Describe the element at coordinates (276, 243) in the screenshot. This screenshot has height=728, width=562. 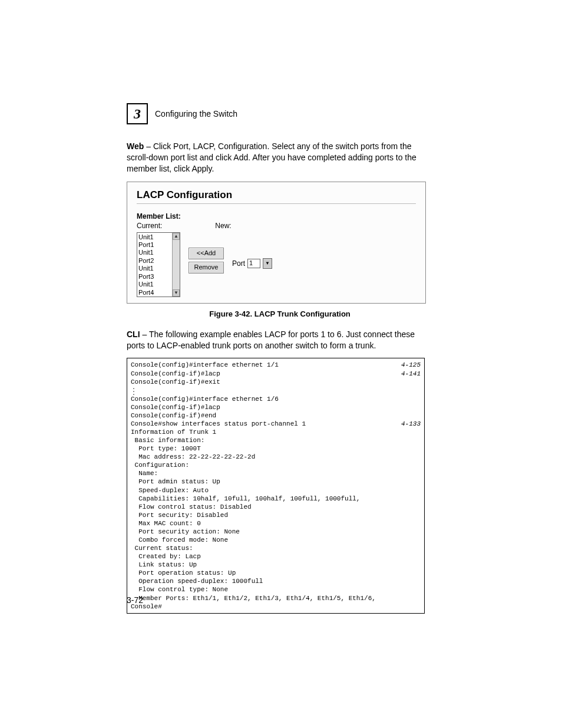
I see `lacp-config-screenshot: LACP Configuration Member List: Current:…` at that location.